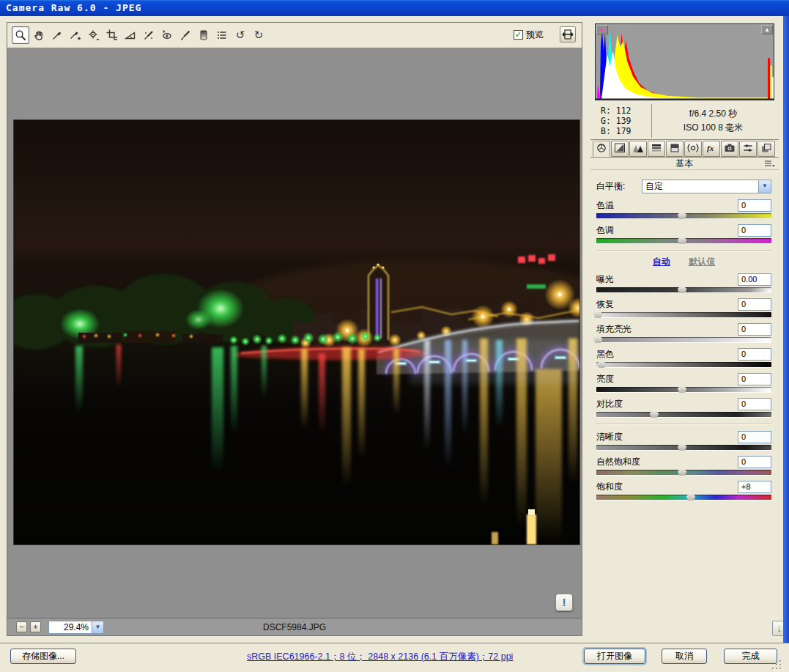 The height and width of the screenshot is (672, 789). Describe the element at coordinates (730, 149) in the screenshot. I see `tab-camera-calibration` at that location.